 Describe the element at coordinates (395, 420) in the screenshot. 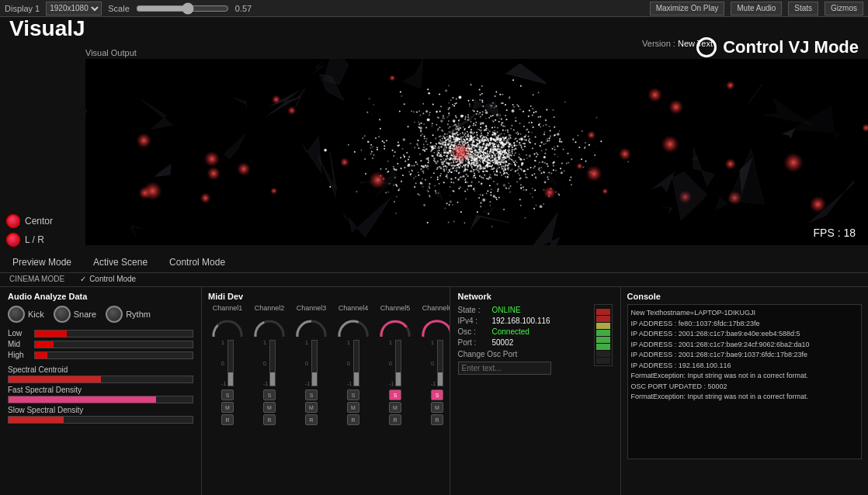

I see `strip-btn-r-5: R` at that location.